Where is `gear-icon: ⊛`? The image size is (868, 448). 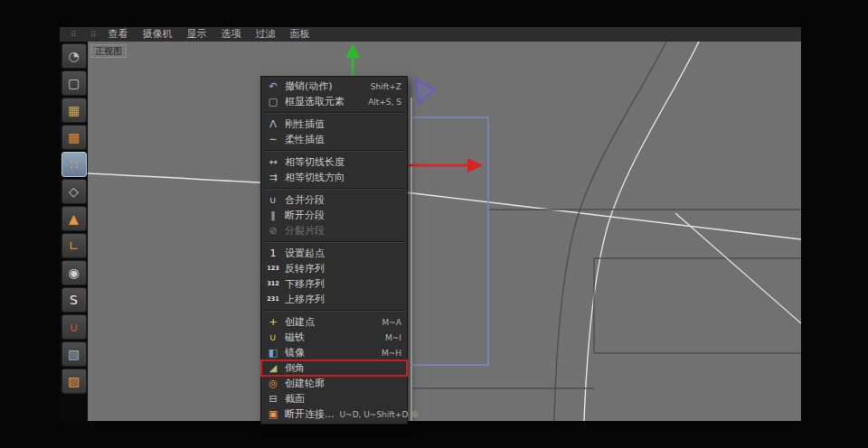 gear-icon: ⊛ is located at coordinates (414, 414).